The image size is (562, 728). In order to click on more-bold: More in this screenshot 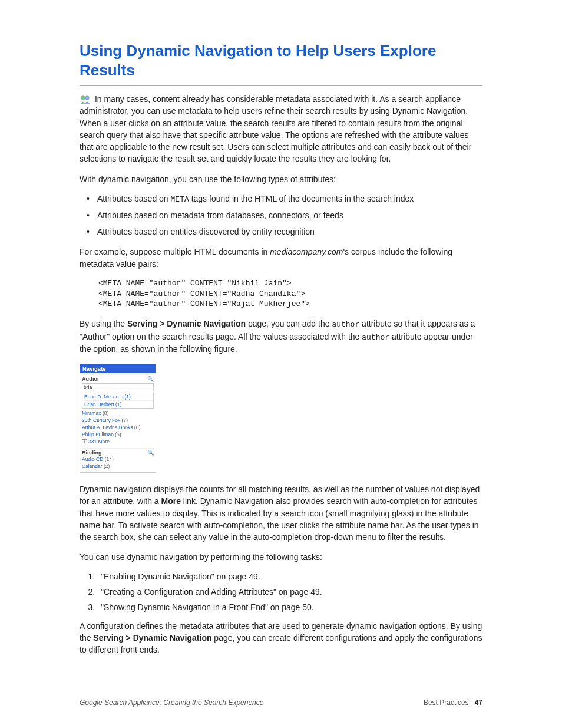, I will do `click(171, 501)`.